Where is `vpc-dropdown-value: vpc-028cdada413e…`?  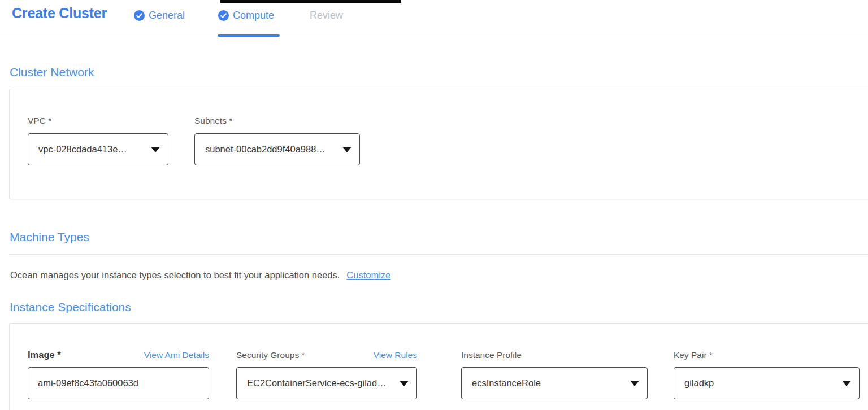
vpc-dropdown-value: vpc-028cdada413e… is located at coordinates (83, 149).